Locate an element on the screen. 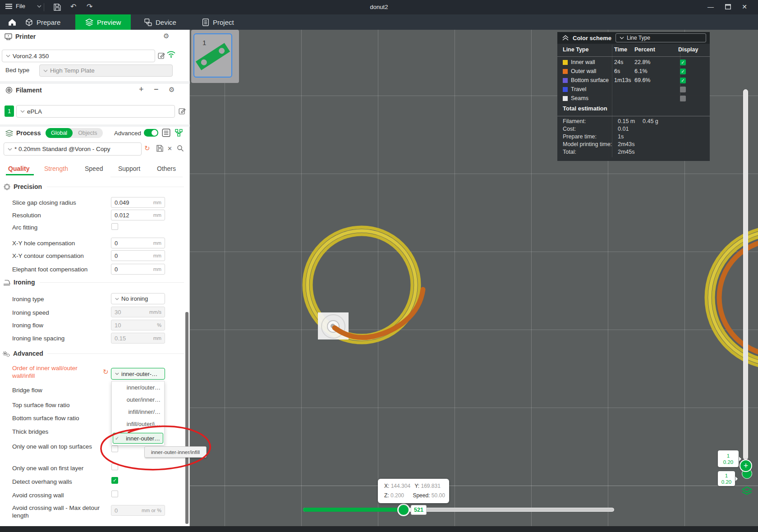  tab-support: Support is located at coordinates (129, 169).